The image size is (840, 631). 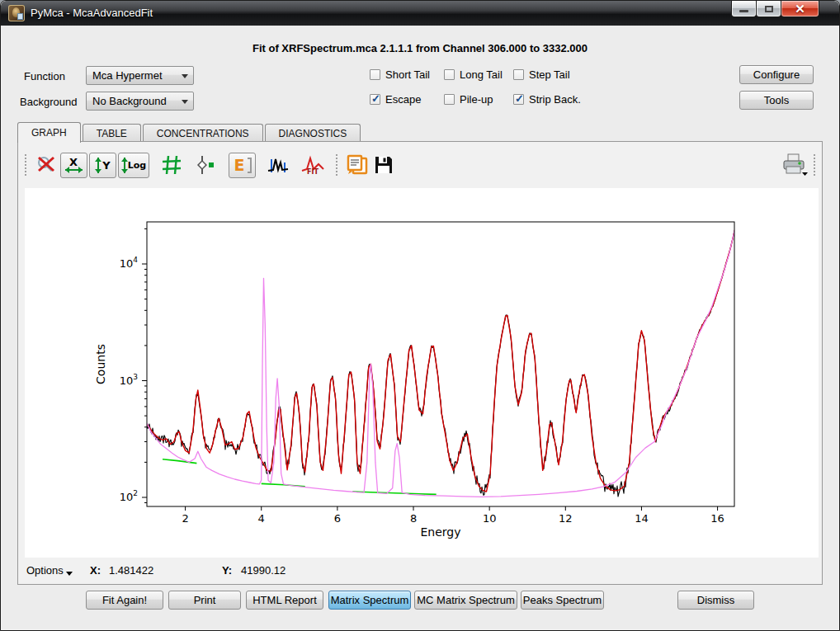 I want to click on tab-concentrations: CONCENTRATIONS, so click(x=203, y=133).